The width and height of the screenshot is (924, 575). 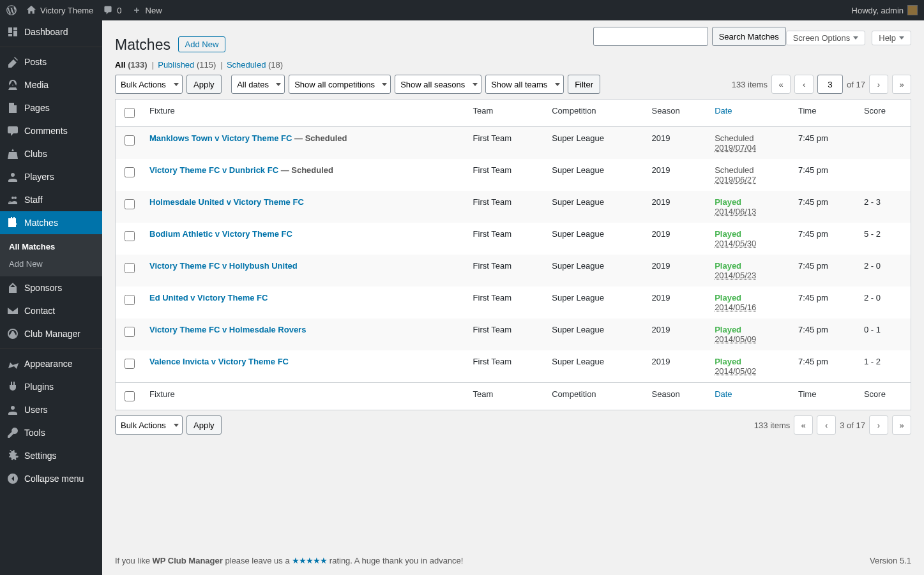 What do you see at coordinates (677, 114) in the screenshot?
I see `col-season: Season` at bounding box center [677, 114].